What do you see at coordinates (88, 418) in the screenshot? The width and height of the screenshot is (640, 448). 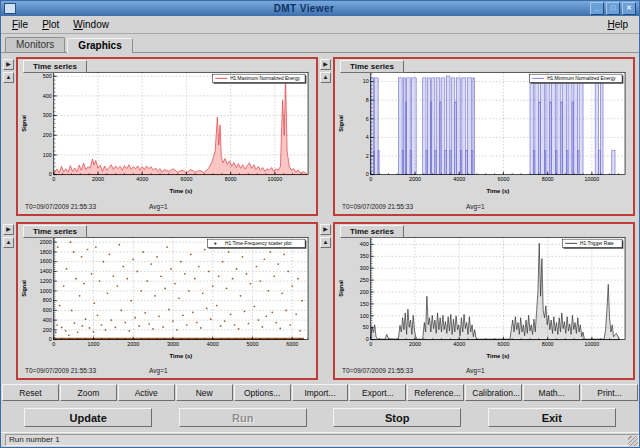 I see `update-button: Update` at bounding box center [88, 418].